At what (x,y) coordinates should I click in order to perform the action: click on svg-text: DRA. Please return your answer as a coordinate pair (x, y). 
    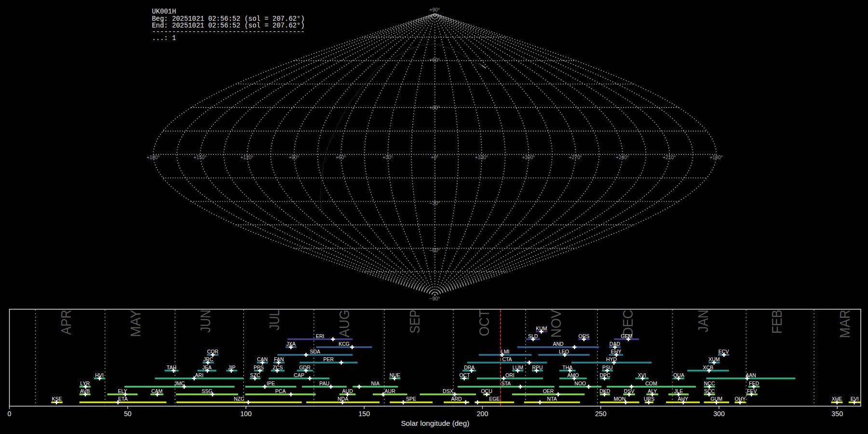
    Looking at the image, I should click on (469, 367).